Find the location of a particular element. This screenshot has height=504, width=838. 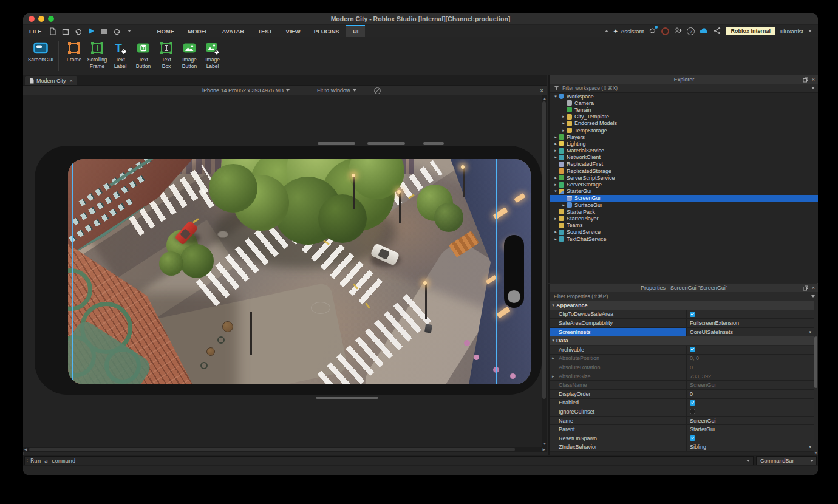

menu-tab-view: VIEW is located at coordinates (293, 31).